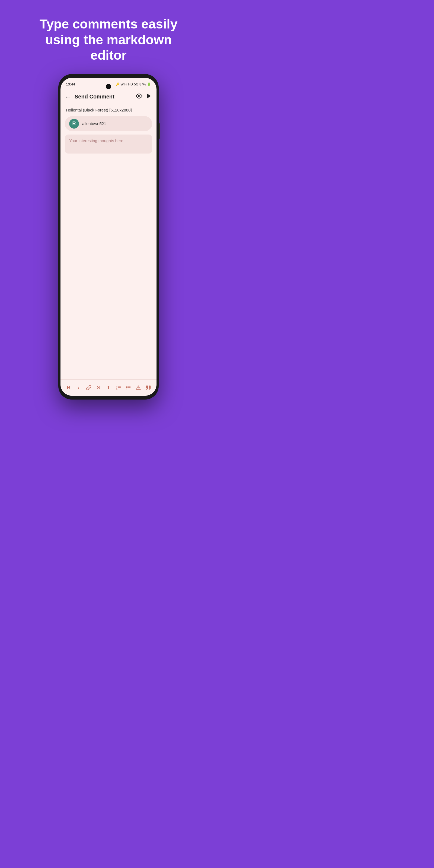 The width and height of the screenshot is (434, 868). What do you see at coordinates (79, 388) in the screenshot?
I see `italic-button: I` at bounding box center [79, 388].